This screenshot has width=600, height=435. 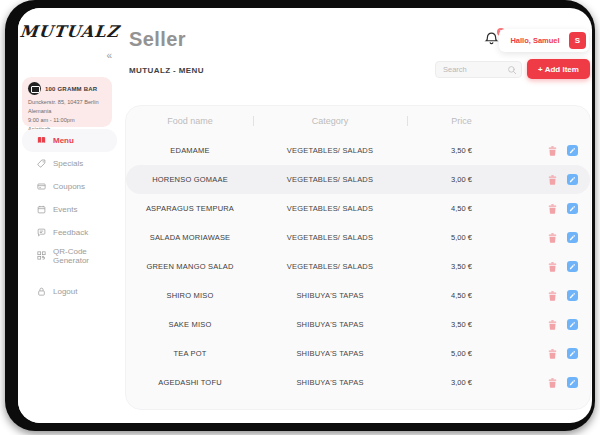 I want to click on add-item-button: + Add Item, so click(x=558, y=69).